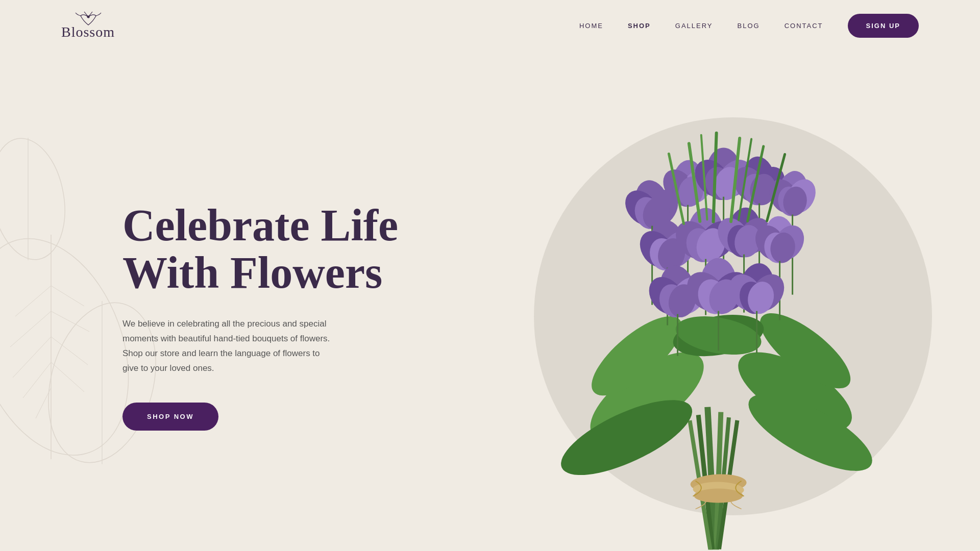 The width and height of the screenshot is (980, 551). I want to click on nav-contact: CONTACT, so click(804, 26).